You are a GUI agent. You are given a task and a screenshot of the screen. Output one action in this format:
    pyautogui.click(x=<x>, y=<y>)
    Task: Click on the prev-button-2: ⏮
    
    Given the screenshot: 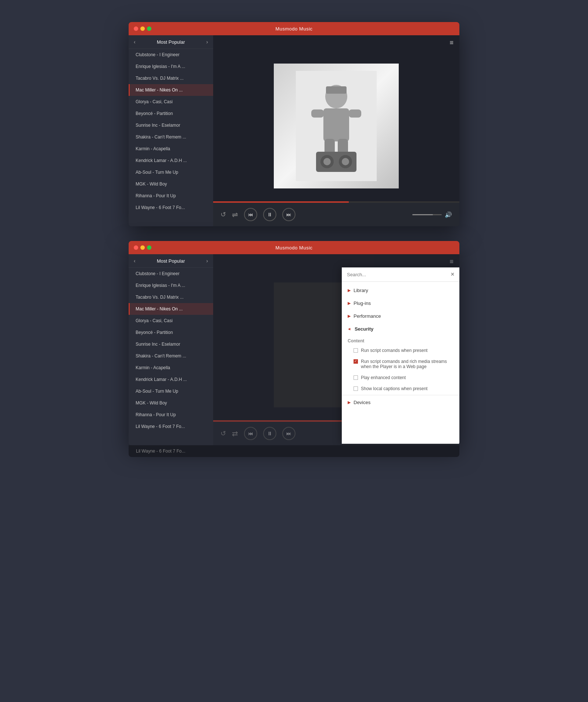 What is the action you would take?
    pyautogui.click(x=251, y=433)
    